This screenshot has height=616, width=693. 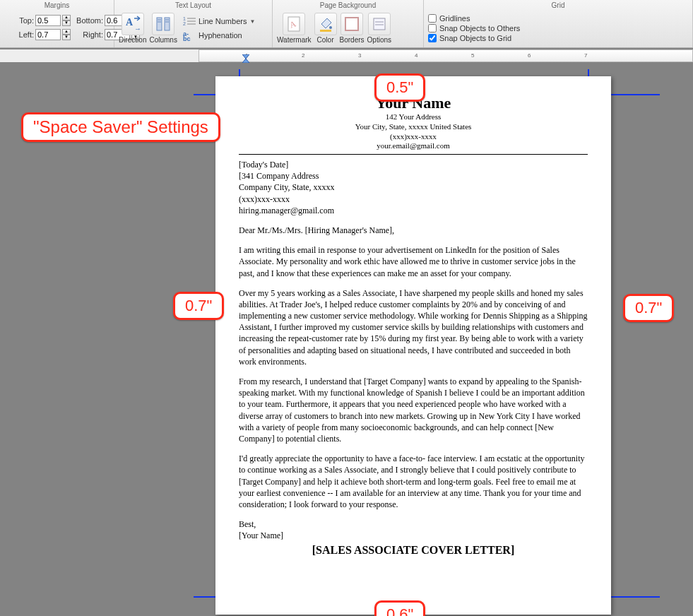 What do you see at coordinates (121, 127) in the screenshot?
I see `callout-title: "Space Saver" Settings` at bounding box center [121, 127].